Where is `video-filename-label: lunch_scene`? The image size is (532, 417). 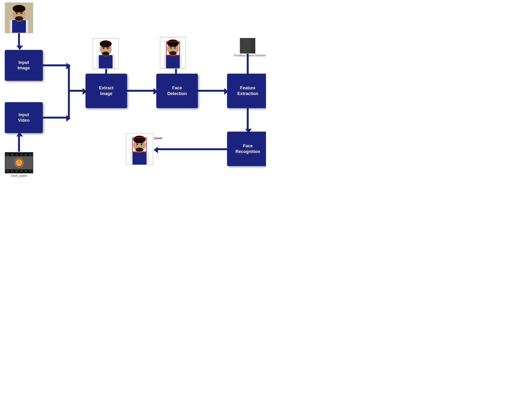 video-filename-label: lunch_scene is located at coordinates (19, 176).